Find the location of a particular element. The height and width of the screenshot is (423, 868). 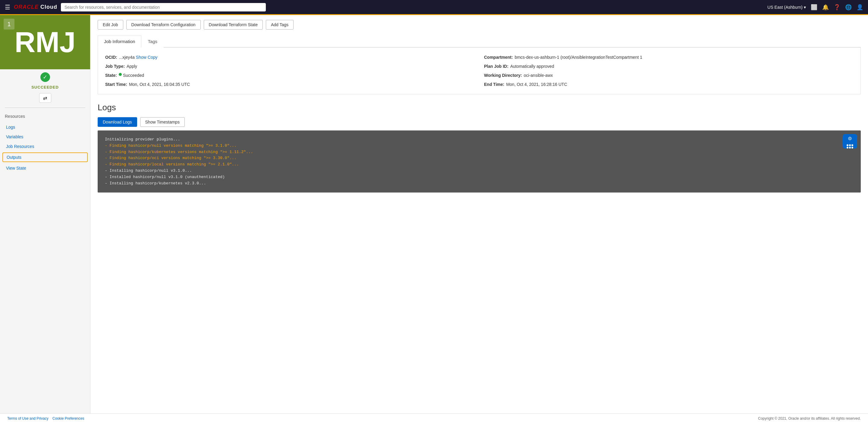

swap-icon-button: ⇄ is located at coordinates (45, 98).